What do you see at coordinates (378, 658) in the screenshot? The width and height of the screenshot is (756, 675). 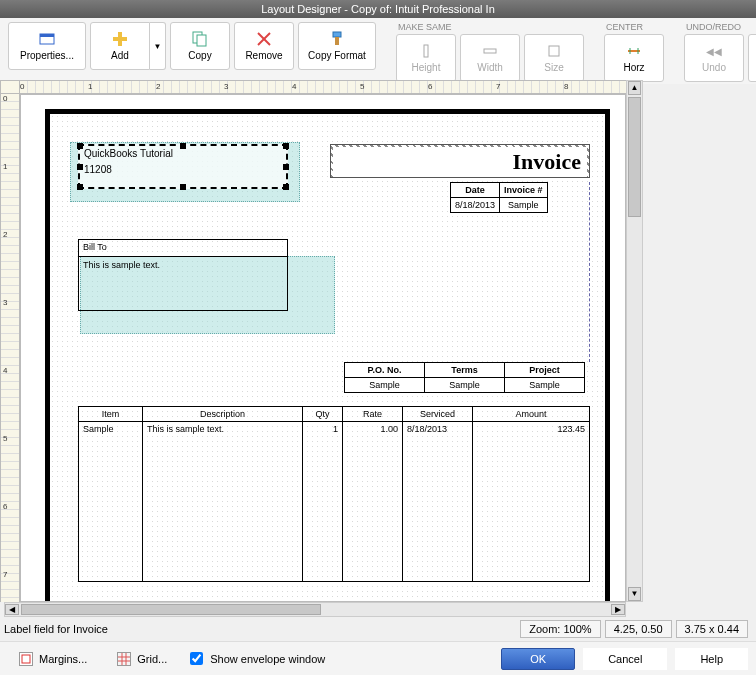 I see `bottom-bar: Margins... Grid... Show envelope window …` at bounding box center [378, 658].